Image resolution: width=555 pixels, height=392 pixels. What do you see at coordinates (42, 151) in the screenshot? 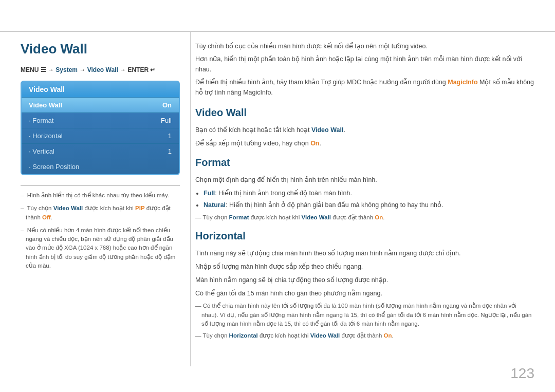
I see `menu-item-vertical-label: · Vertical` at bounding box center [42, 151].